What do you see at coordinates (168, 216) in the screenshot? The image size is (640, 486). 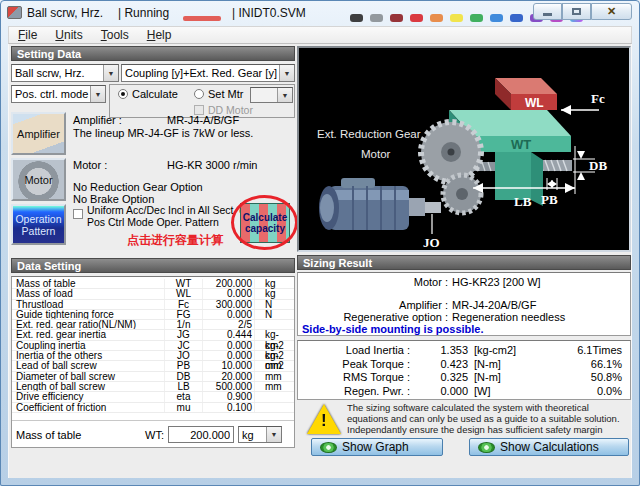 I see `uniform-accdec-label: Uniform Acc/Dec Incl in All Sect. of Pos…` at bounding box center [168, 216].